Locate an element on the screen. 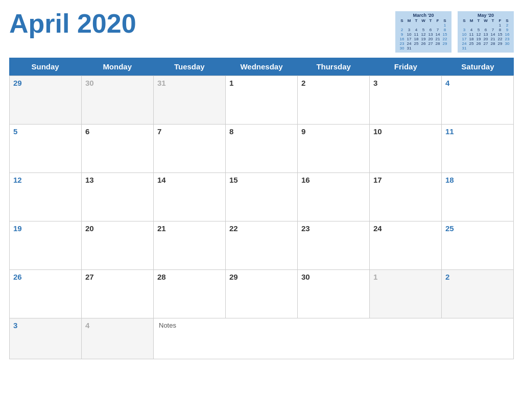 The height and width of the screenshot is (420, 523). page-header: April 2020 March '20SMTWTFS1234567891011… is located at coordinates (262, 31).